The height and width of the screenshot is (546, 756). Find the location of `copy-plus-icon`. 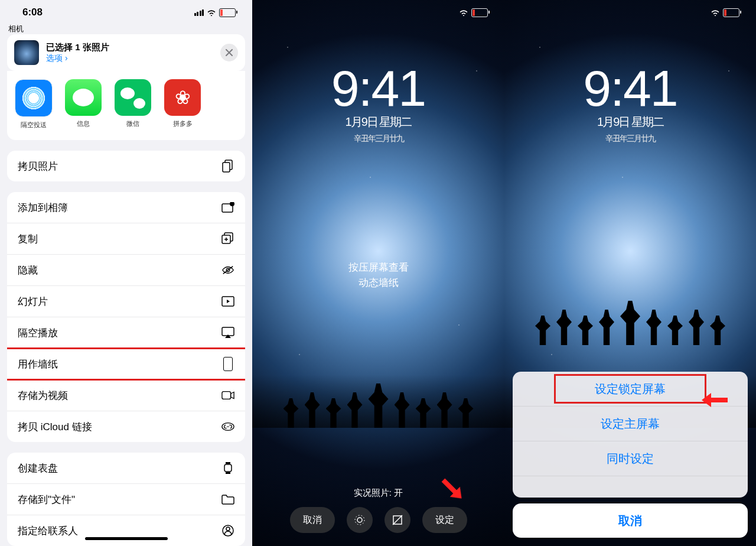

copy-plus-icon is located at coordinates (228, 239).